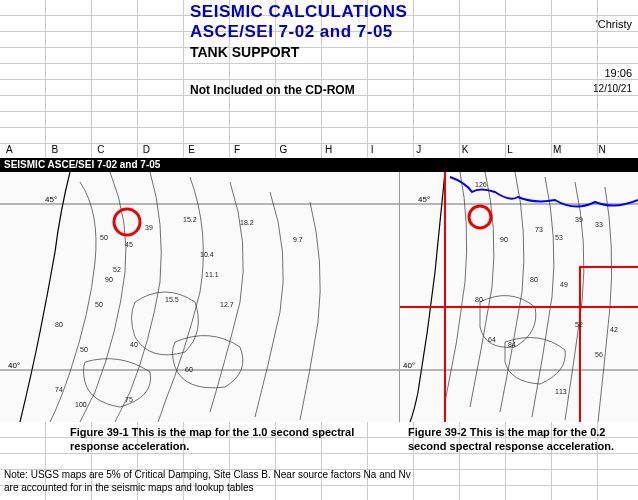 The image size is (638, 500). Describe the element at coordinates (205, 151) in the screenshot. I see `col-E: E` at that location.